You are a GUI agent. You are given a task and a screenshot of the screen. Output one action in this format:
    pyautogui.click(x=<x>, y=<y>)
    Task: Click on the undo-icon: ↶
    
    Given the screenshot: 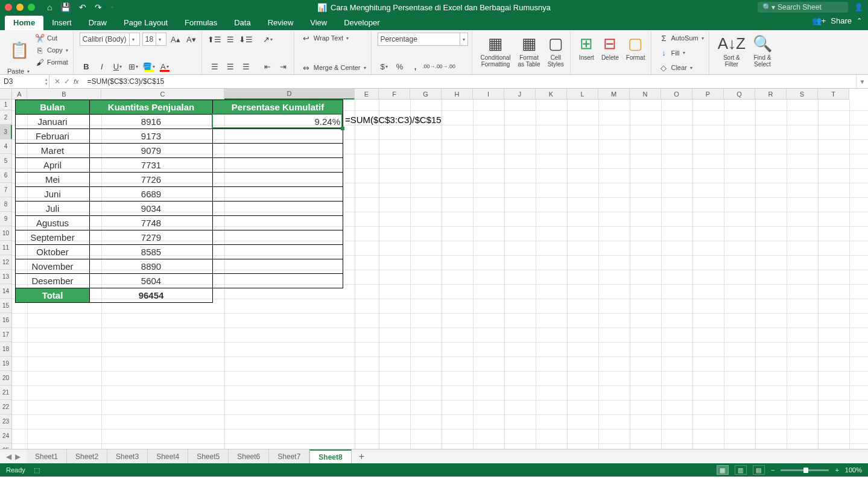 What is the action you would take?
    pyautogui.click(x=83, y=7)
    